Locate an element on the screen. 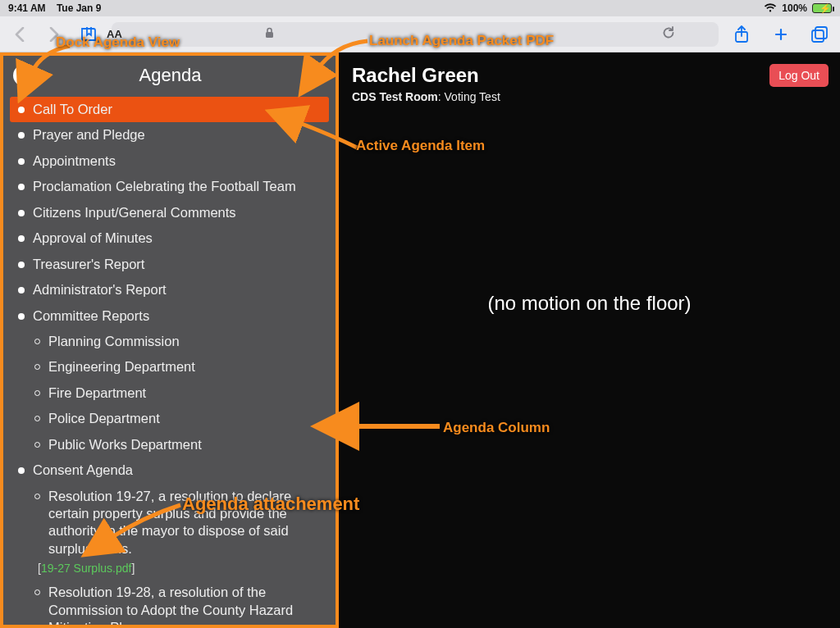 The width and height of the screenshot is (840, 628). agenda-attachment: [19-27 Surplus.pdf] is located at coordinates (187, 571).